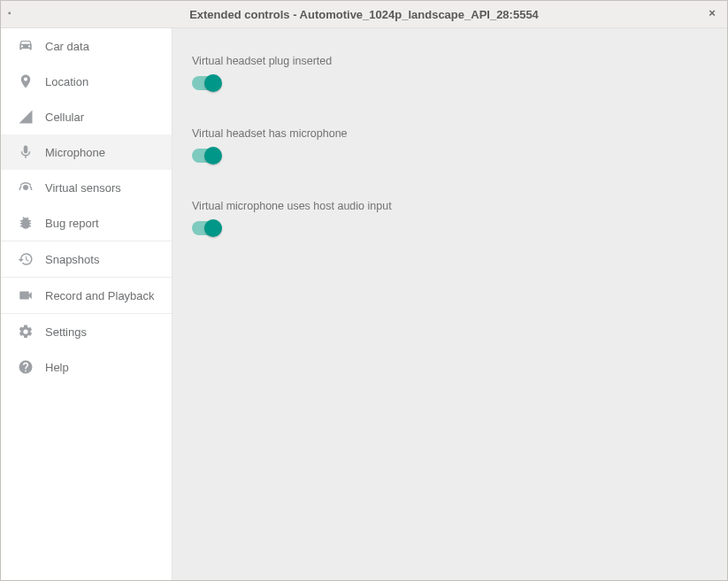 The height and width of the screenshot is (581, 728). I want to click on setting-label: Virtual headset plug inserted, so click(449, 61).